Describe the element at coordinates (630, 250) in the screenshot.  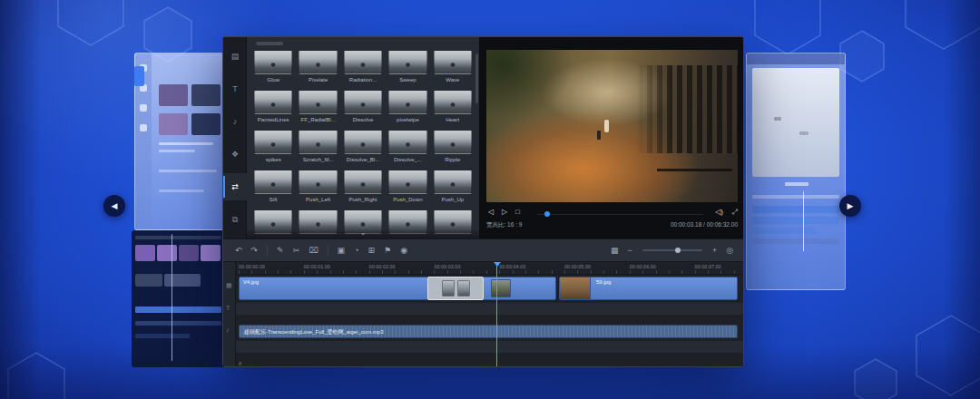
I see `zoom-out-icon: −` at that location.